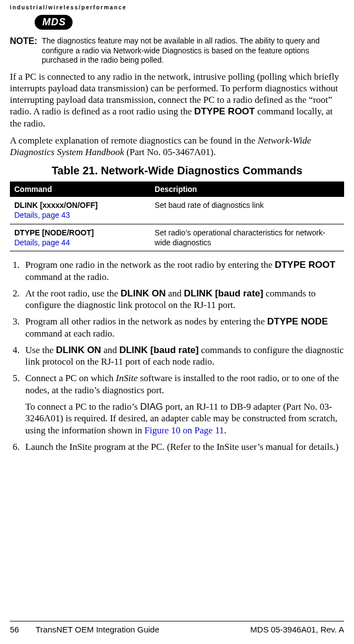  Describe the element at coordinates (183, 447) in the screenshot. I see `list-item: Launch the InSite program at the PC. (Re…` at that location.